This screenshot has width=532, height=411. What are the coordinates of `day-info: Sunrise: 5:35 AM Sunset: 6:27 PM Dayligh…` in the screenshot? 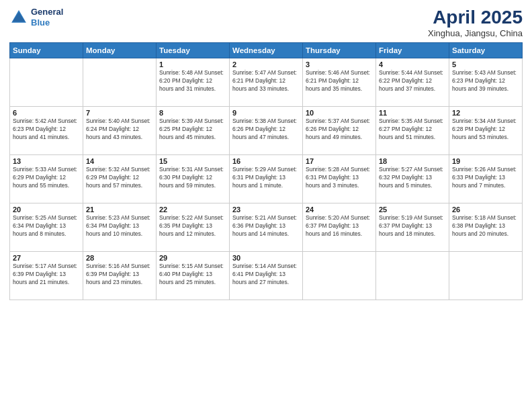 It's located at (412, 130).